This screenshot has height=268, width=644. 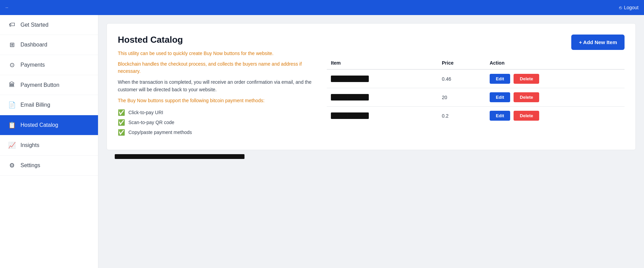 I want to click on sidebar-item-insights: 📈 Insights, so click(x=49, y=146).